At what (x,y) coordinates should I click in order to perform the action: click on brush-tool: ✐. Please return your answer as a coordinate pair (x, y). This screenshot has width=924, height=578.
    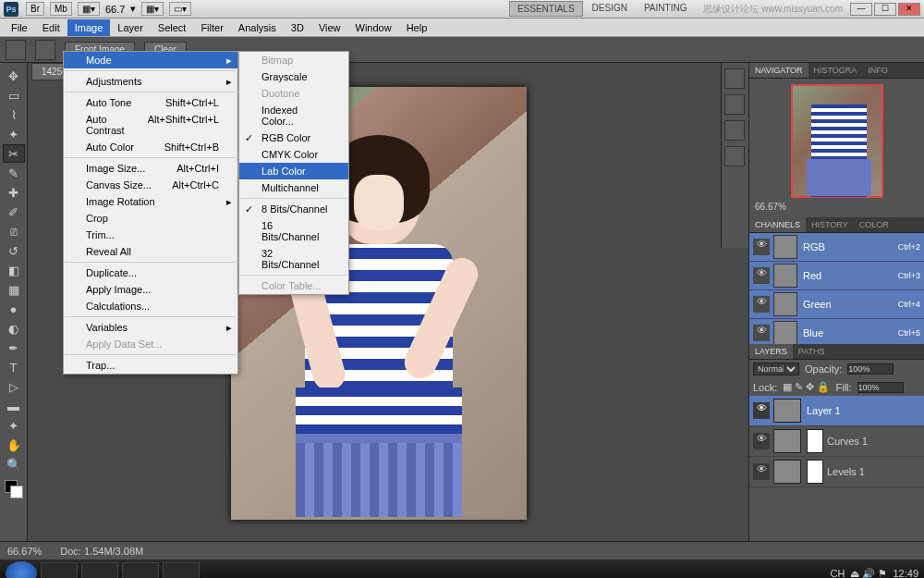
    Looking at the image, I should click on (14, 212).